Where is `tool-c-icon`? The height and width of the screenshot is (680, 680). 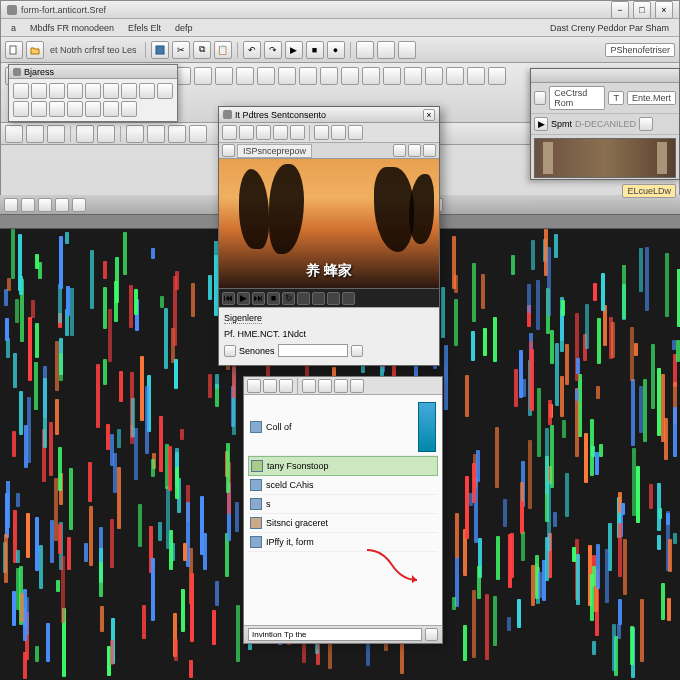
tool-c-icon is located at coordinates (407, 50).